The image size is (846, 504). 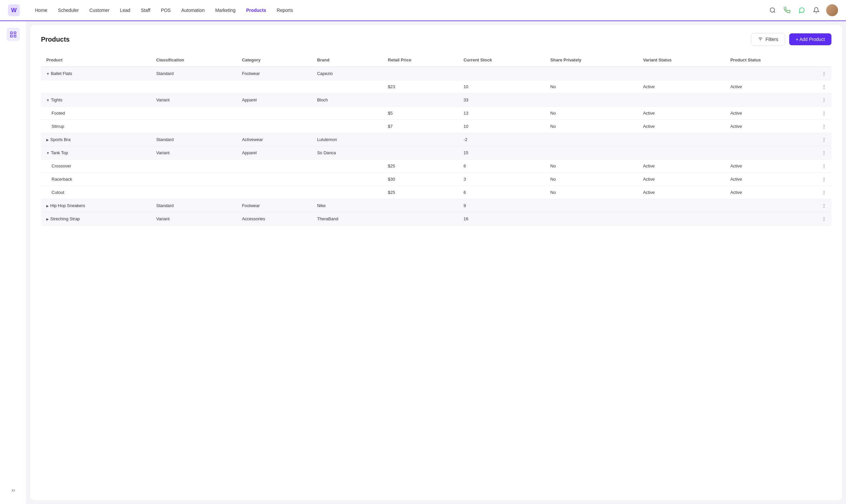 What do you see at coordinates (347, 206) in the screenshot?
I see `cell-brand: Nike` at bounding box center [347, 206].